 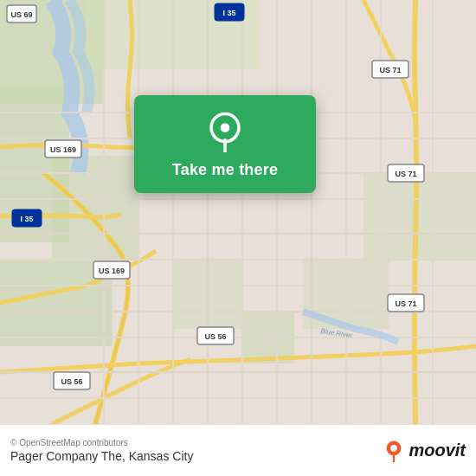 I want to click on take-me-there-label: Take me there, so click(x=225, y=170).